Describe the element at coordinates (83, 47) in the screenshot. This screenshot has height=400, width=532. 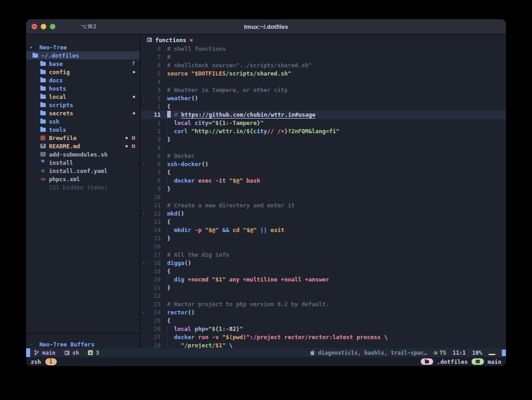
I see `neo-tree-header: ▾ Neo-Tree` at that location.